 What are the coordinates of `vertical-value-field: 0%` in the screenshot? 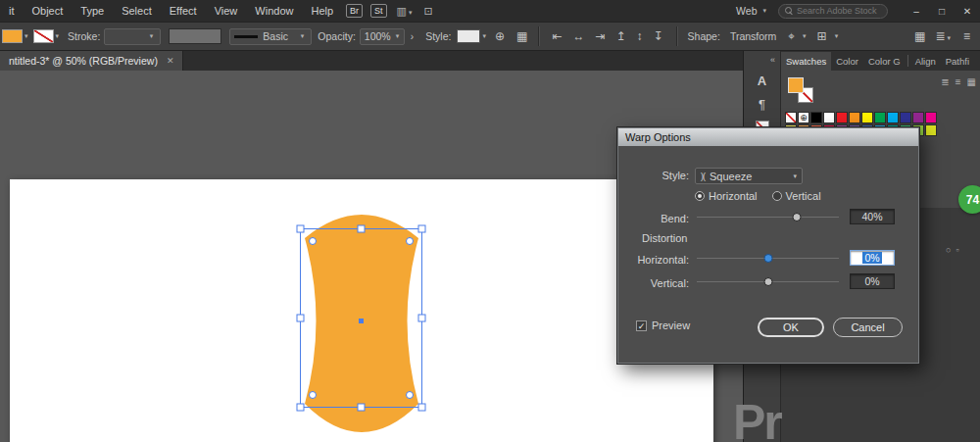 It's located at (872, 281).